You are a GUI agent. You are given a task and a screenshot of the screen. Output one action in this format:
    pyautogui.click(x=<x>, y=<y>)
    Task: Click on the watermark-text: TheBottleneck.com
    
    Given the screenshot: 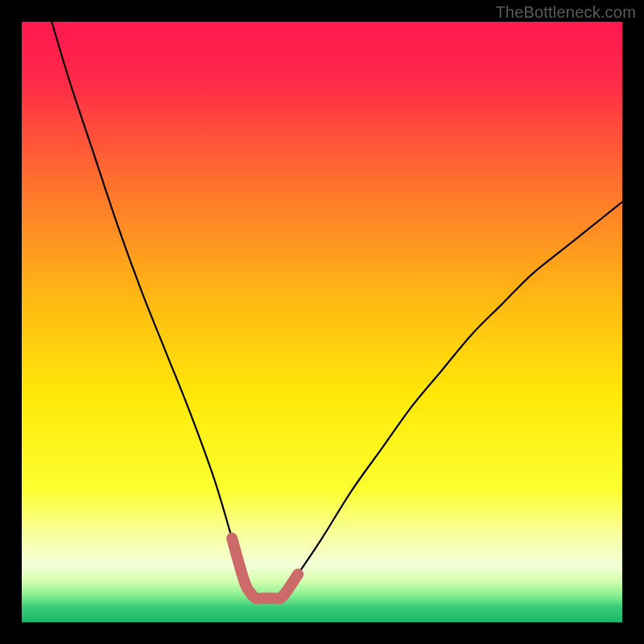 What is the action you would take?
    pyautogui.click(x=565, y=13)
    